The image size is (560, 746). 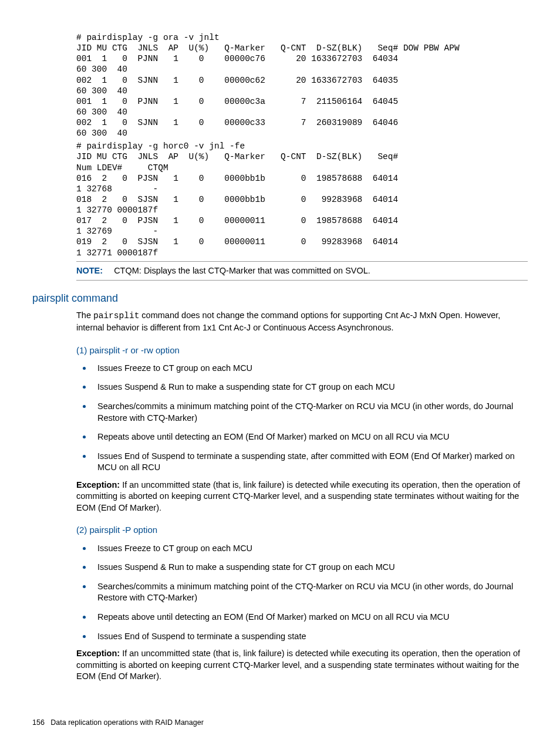 What do you see at coordinates (302, 86) in the screenshot?
I see `code-block-1: # pairdisplay -g ora -v jnlt JID MU CTG …` at bounding box center [302, 86].